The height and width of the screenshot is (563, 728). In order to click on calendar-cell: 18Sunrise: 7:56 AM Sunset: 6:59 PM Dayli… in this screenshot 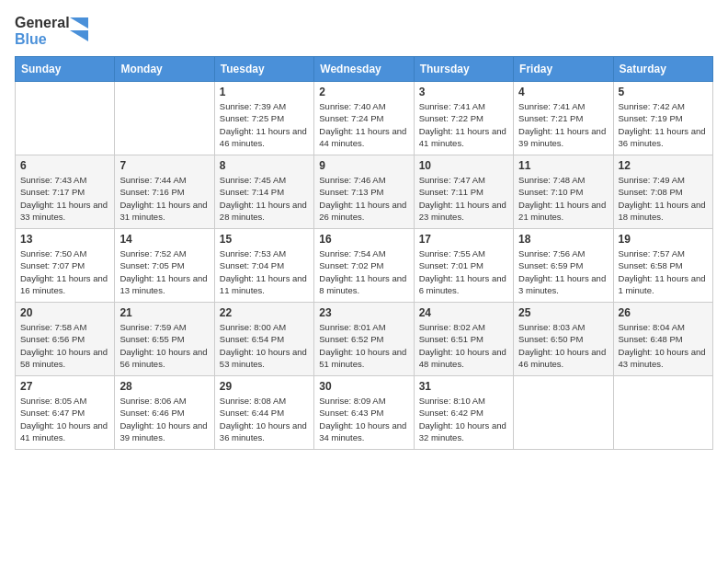, I will do `click(563, 266)`.